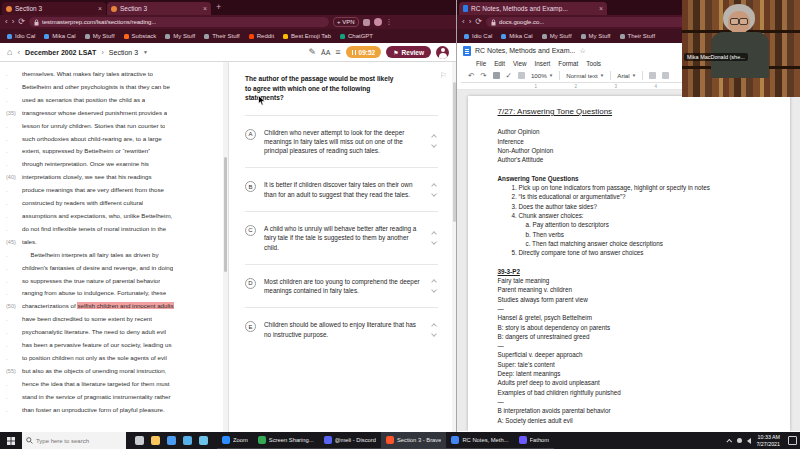 The width and height of the screenshot is (800, 449). I want to click on start-button, so click(11, 440).